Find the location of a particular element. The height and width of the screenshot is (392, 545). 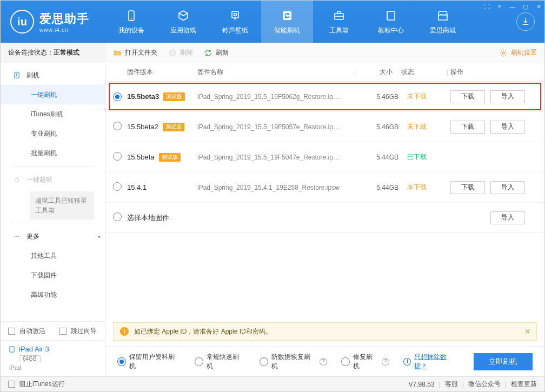

delete-button: 删除 is located at coordinates (181, 53).